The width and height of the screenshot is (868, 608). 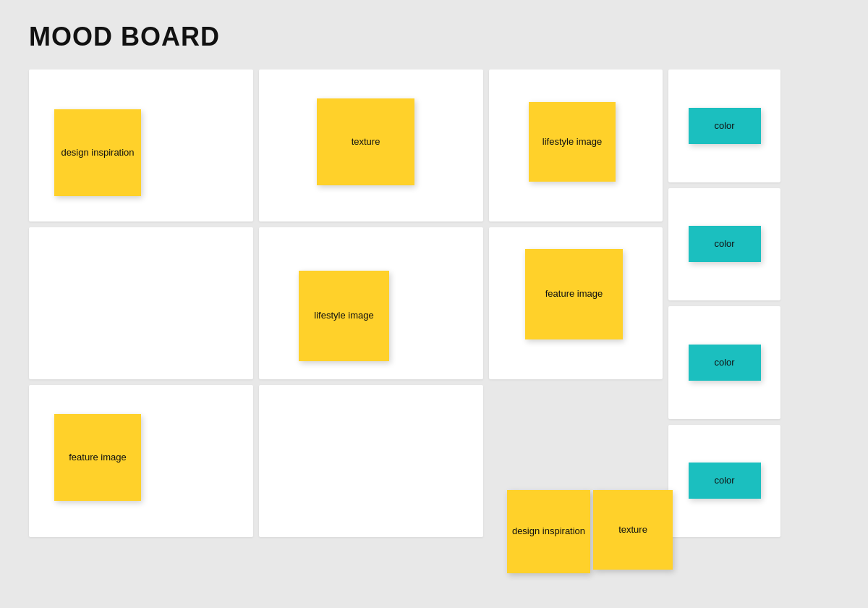 I want to click on cell-lifestyle-image-2: lifestyle image, so click(x=371, y=303).